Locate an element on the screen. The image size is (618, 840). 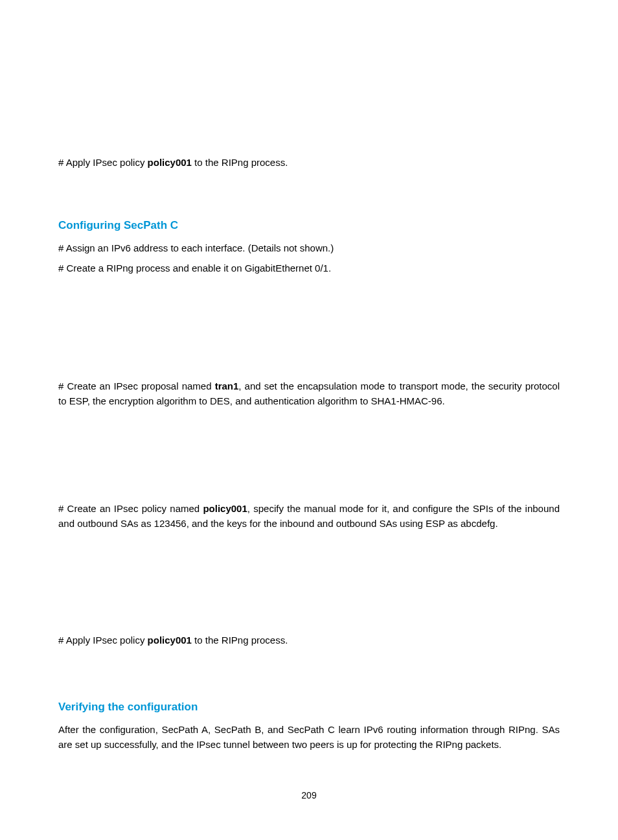
paragraph-apply-policy-top: # Apply IPsec policy policy001 to the RI… is located at coordinates (309, 163).